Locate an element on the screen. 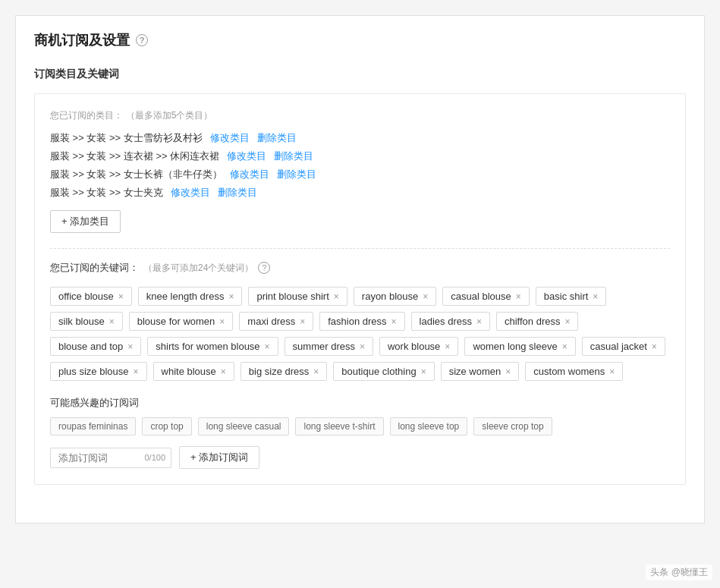 The image size is (720, 588). category-row: 服装 >> 女装 >> 女士雪纺衫及村衫修改类目删除类目 is located at coordinates (360, 138).